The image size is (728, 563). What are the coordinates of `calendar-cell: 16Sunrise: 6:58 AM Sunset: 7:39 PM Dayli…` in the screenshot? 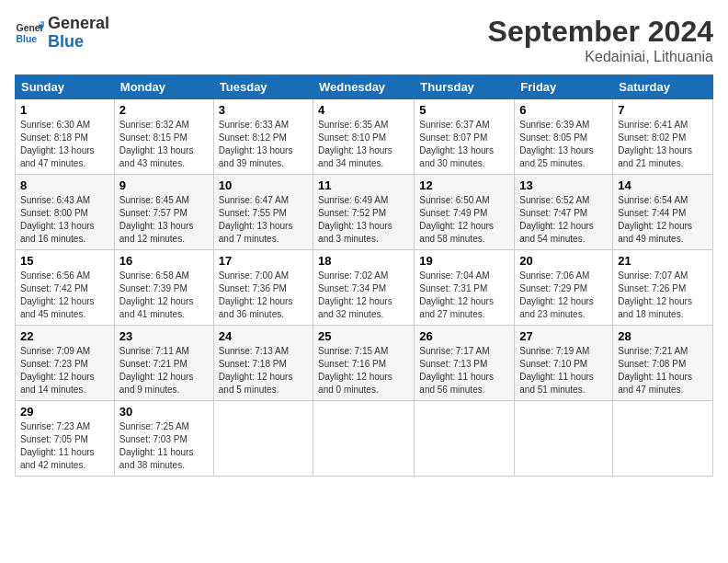 It's located at (164, 288).